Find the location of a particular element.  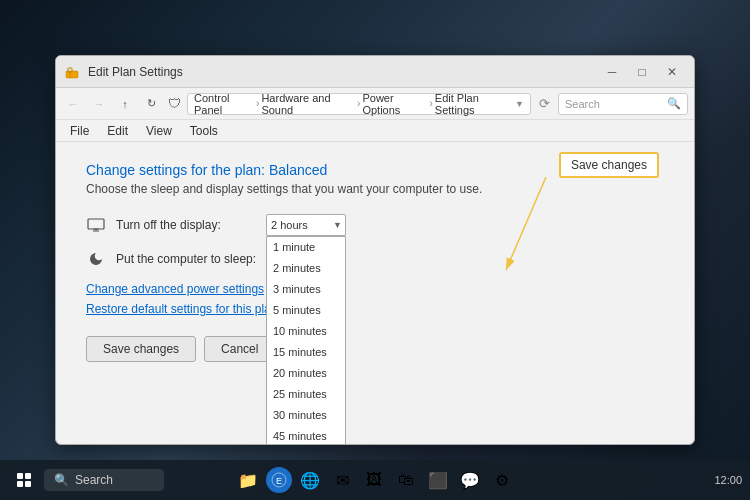

up-button: ↑ is located at coordinates (125, 104).